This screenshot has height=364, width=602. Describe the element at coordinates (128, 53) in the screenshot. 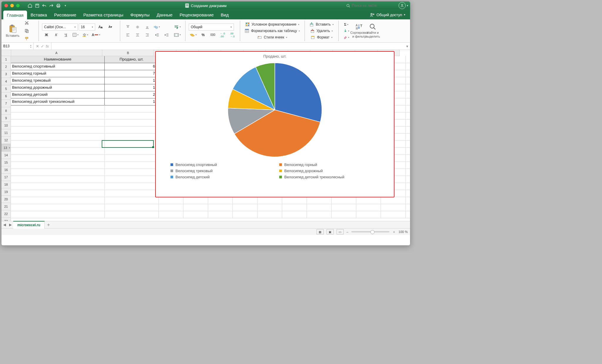

I see `col-header: B` at that location.